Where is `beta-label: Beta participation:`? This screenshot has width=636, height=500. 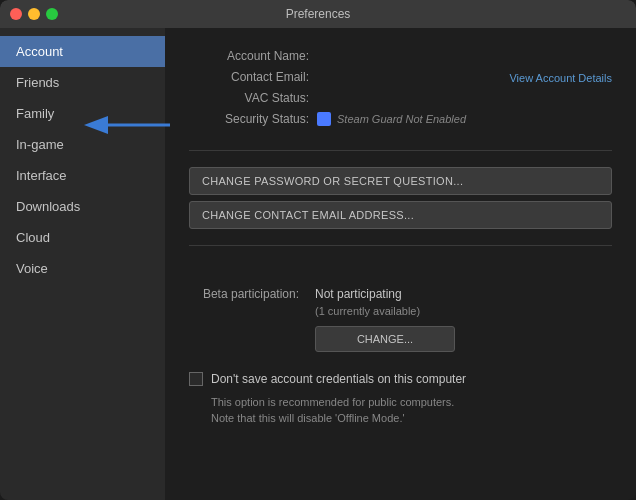
beta-label: Beta participation: is located at coordinates (244, 294).